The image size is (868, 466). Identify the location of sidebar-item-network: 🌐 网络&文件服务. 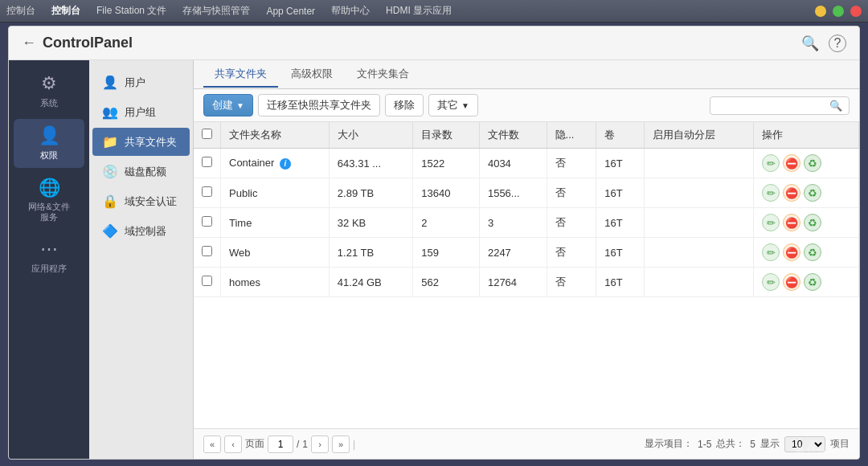
(49, 200).